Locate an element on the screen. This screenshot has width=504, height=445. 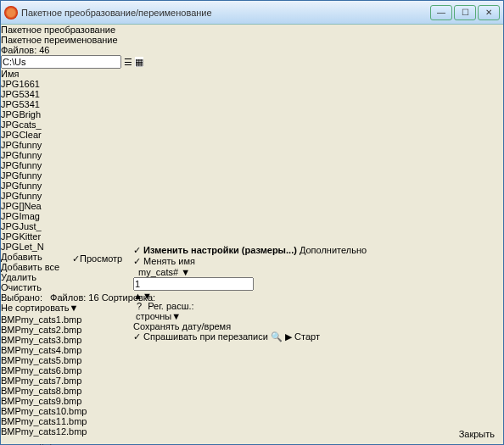
titlebar: Пакетное преобразование/переименование —… is located at coordinates (252, 13).